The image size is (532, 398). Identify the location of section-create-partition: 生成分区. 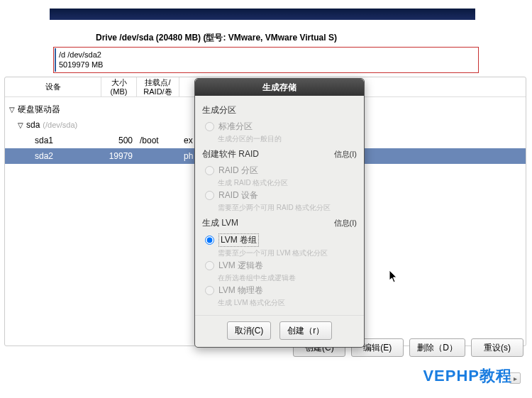
(219, 111).